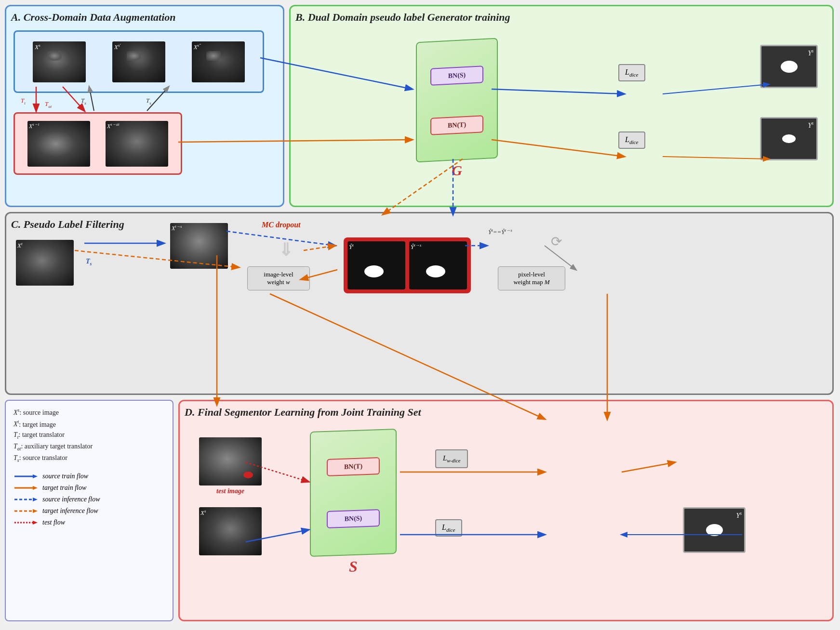 This screenshot has width=840, height=630. I want to click on section-a-label: A. Cross-Domain Data Augmentation, so click(145, 17).